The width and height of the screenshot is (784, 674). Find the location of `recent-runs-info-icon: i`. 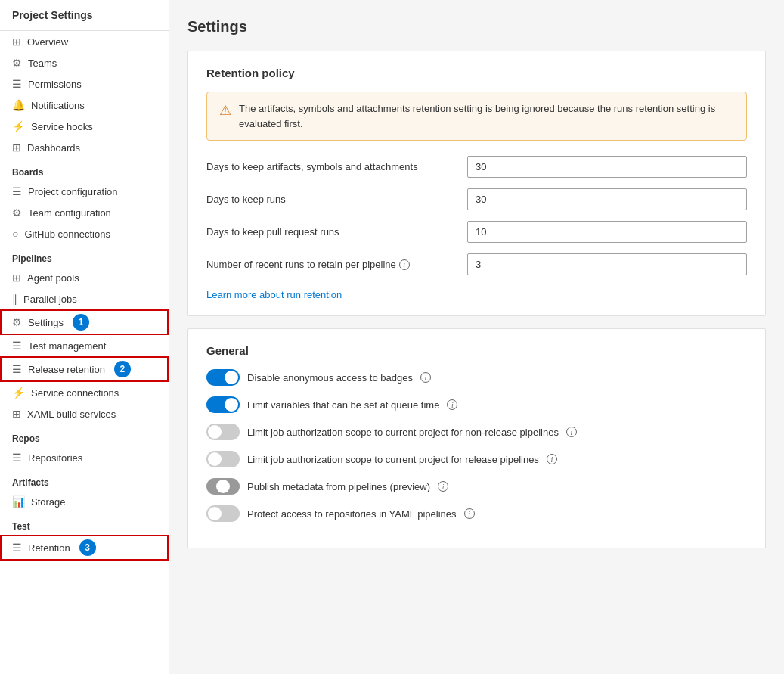

recent-runs-info-icon: i is located at coordinates (404, 265).